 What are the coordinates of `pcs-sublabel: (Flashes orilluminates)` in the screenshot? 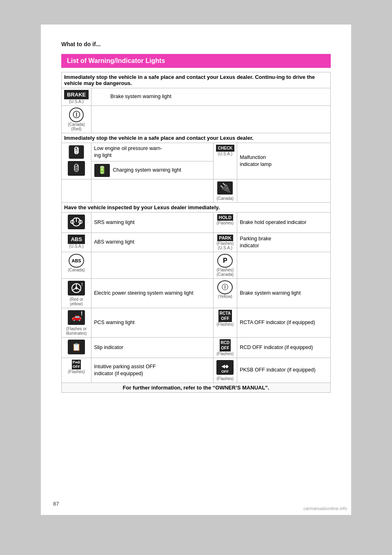 It's located at (76, 331).